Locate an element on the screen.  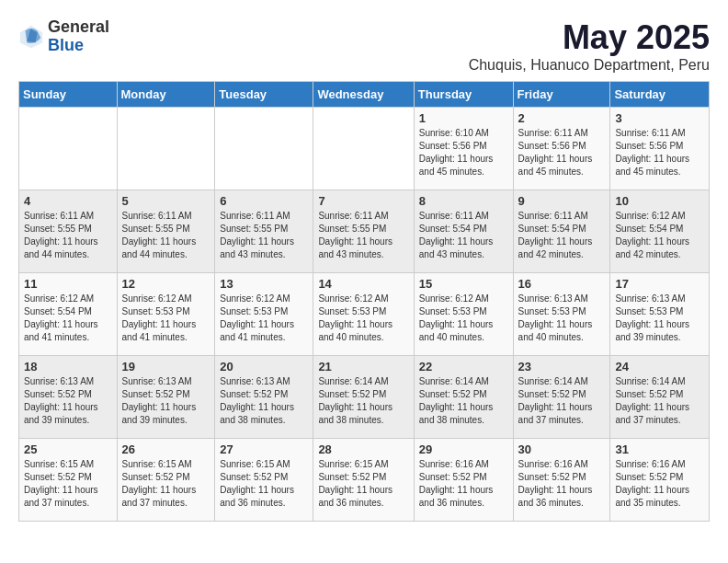
calendar-header: SundayMondayTuesdayWednesdayThursdayFrid… is located at coordinates (364, 95).